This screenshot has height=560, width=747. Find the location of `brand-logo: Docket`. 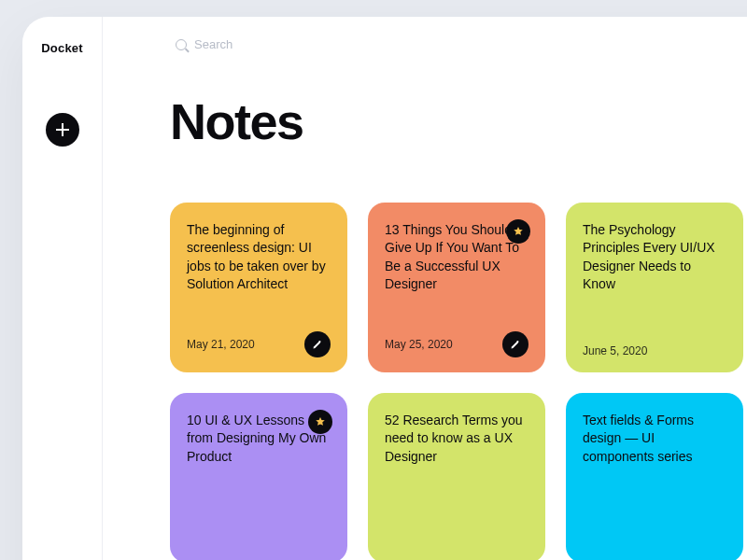

brand-logo: Docket is located at coordinates (62, 49).